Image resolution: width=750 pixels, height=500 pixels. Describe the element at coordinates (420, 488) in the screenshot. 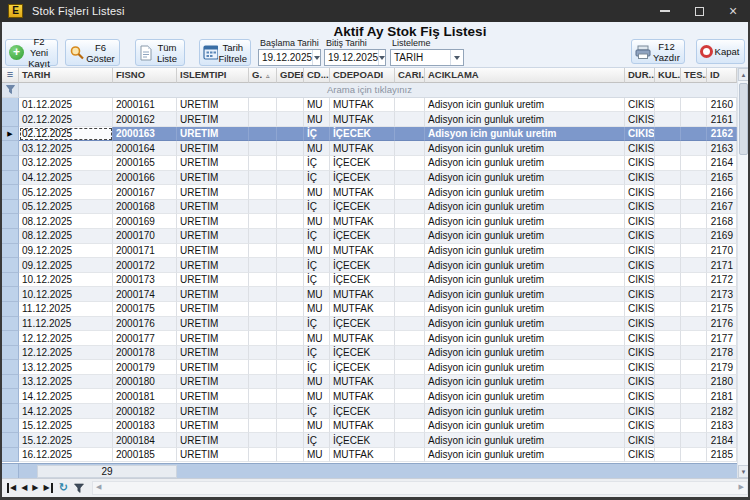

I see `horizontal-scrollbar: ◀ ▶` at that location.